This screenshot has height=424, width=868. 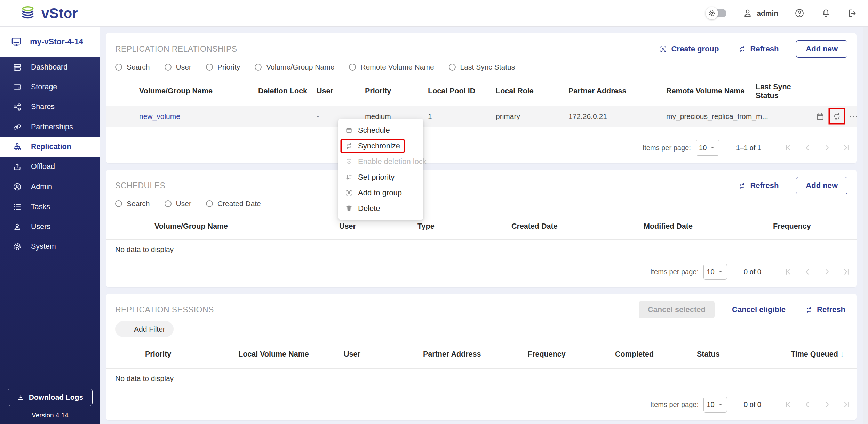 I want to click on sidebar-item-shares: Shares, so click(x=50, y=107).